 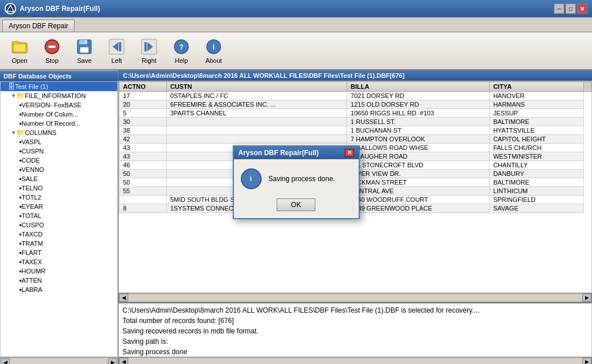 I want to click on modal-message: Saving process done., so click(x=301, y=179).